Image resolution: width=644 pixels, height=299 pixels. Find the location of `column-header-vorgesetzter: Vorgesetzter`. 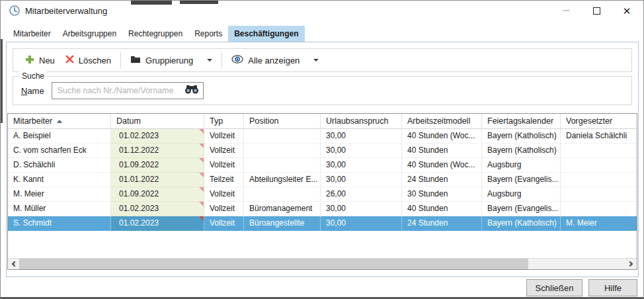

column-header-vorgesetzter: Vorgesetzter is located at coordinates (599, 121).